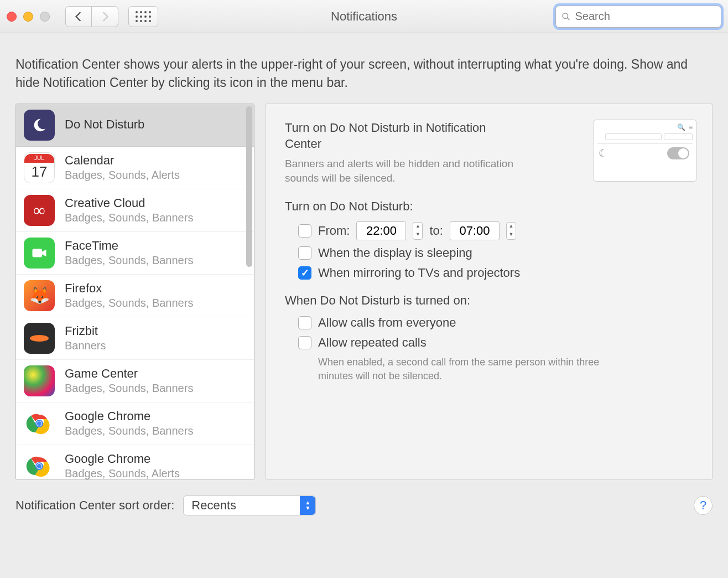  Describe the element at coordinates (39, 210) in the screenshot. I see `creative-cloud-icon: ∞` at that location.